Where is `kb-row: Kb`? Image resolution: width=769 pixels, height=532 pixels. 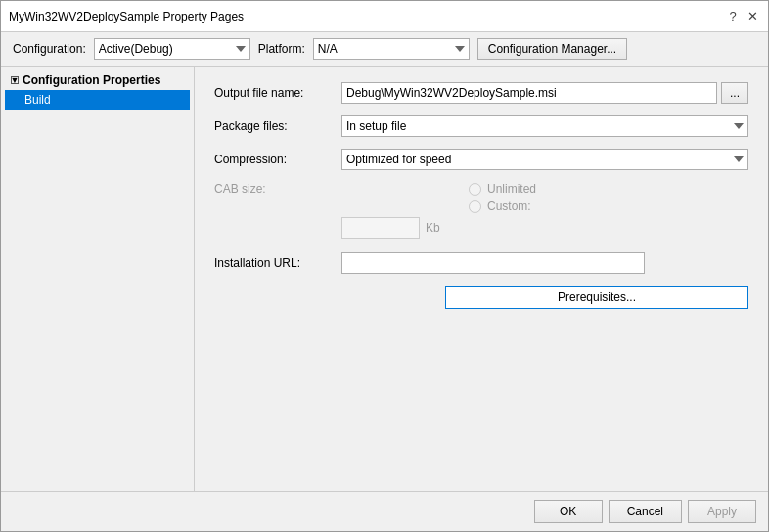 kb-row: Kb is located at coordinates (545, 228).